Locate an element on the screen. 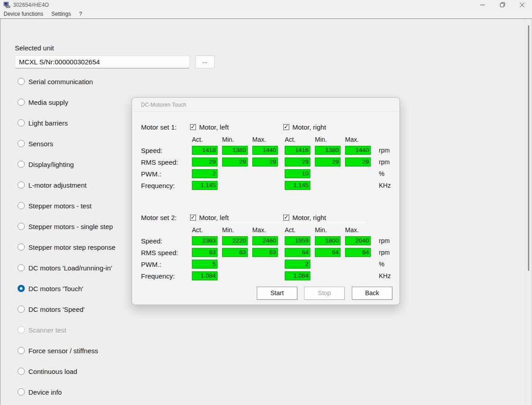 This screenshot has width=532, height=405. motor-set-1: Motor set 1: ✓ Motor, left ✓ Motor, righ… is located at coordinates (267, 158).